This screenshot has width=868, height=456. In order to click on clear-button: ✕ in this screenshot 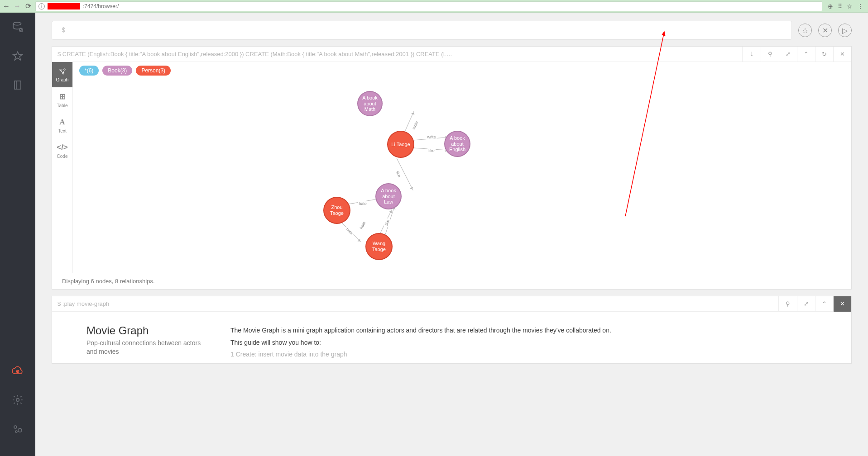, I will do `click(825, 30)`.